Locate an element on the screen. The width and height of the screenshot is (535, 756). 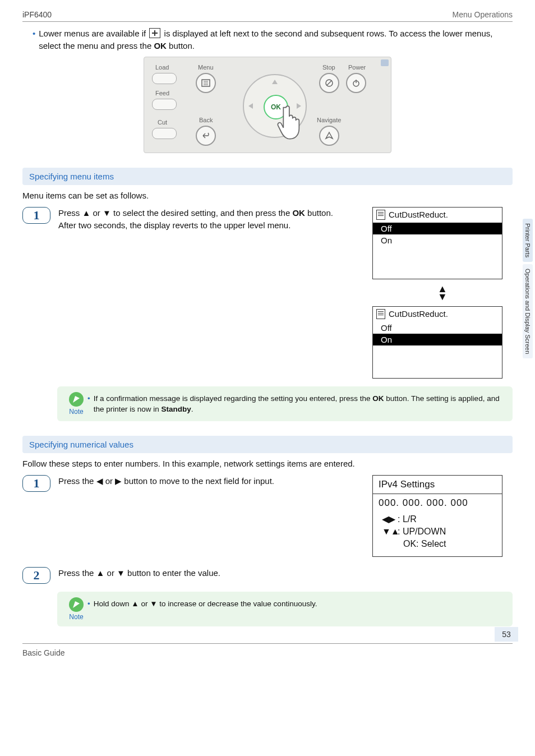
ipv4-title: IPv4 Settings is located at coordinates (437, 485).